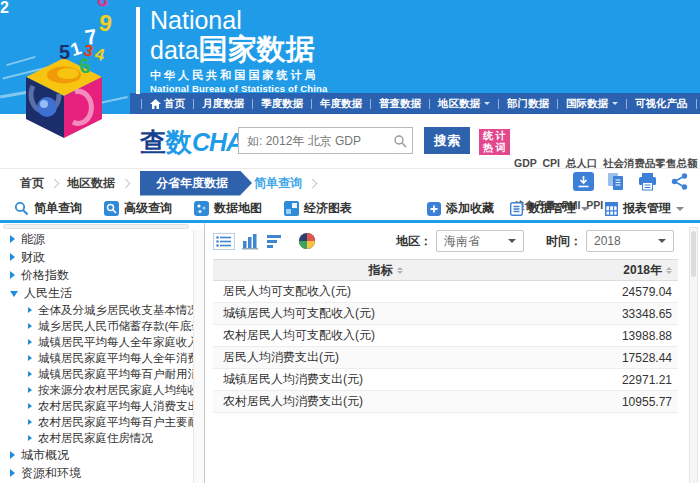 The image size is (700, 483). Describe the element at coordinates (447, 140) in the screenshot. I see `search-button: 搜索` at that location.